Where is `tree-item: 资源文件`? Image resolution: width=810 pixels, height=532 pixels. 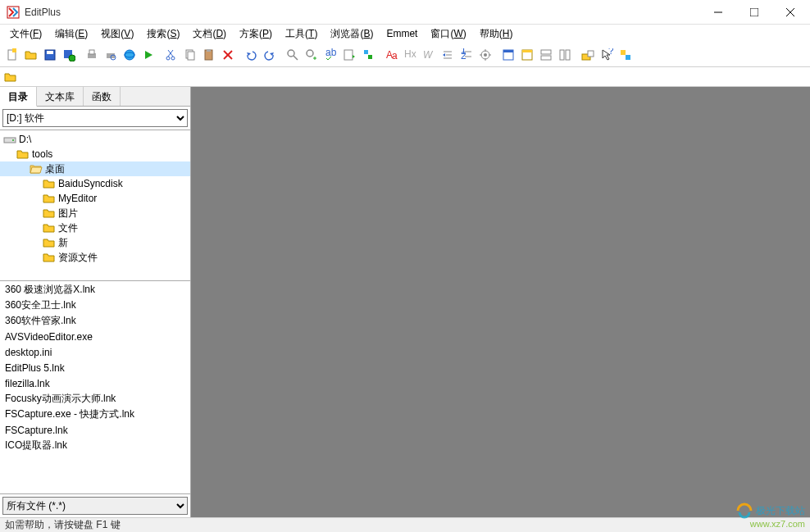 tree-item: 资源文件 is located at coordinates (95, 257).